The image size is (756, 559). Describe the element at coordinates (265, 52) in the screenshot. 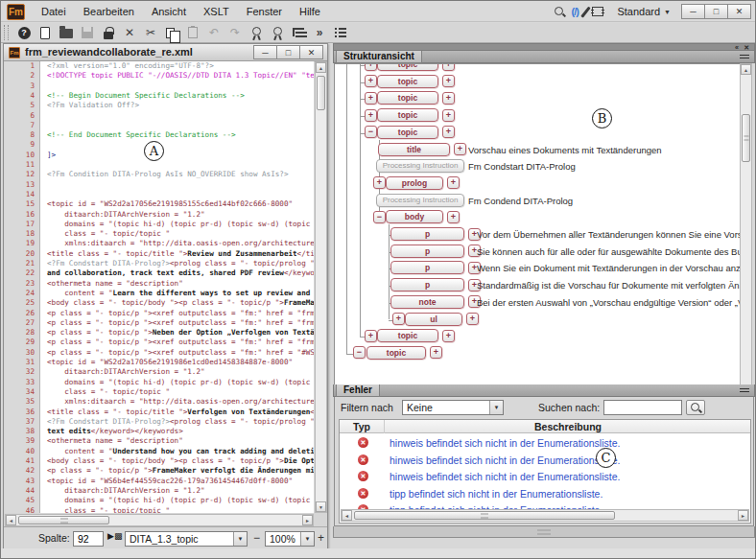

I see `doc-minimize-button: ─` at that location.